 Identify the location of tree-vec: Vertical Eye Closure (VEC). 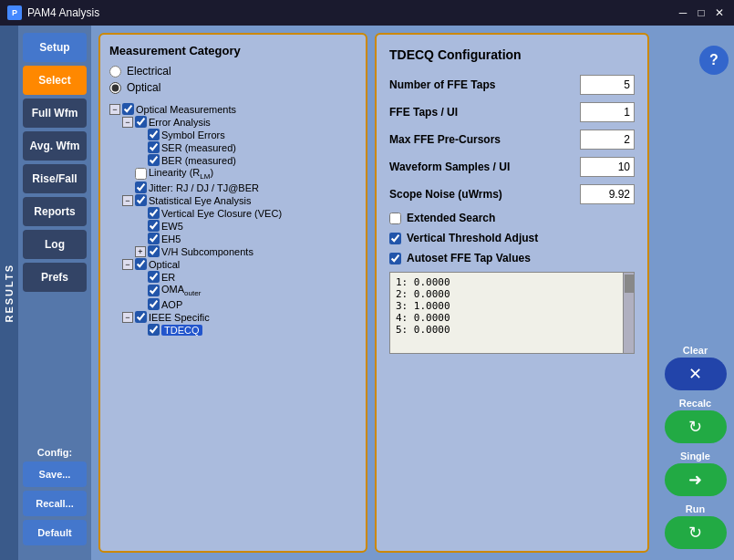
(246, 213).